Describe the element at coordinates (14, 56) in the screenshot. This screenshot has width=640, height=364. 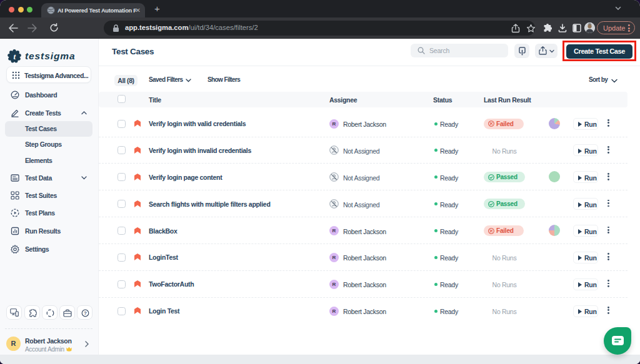
I see `svg-text: t` at that location.